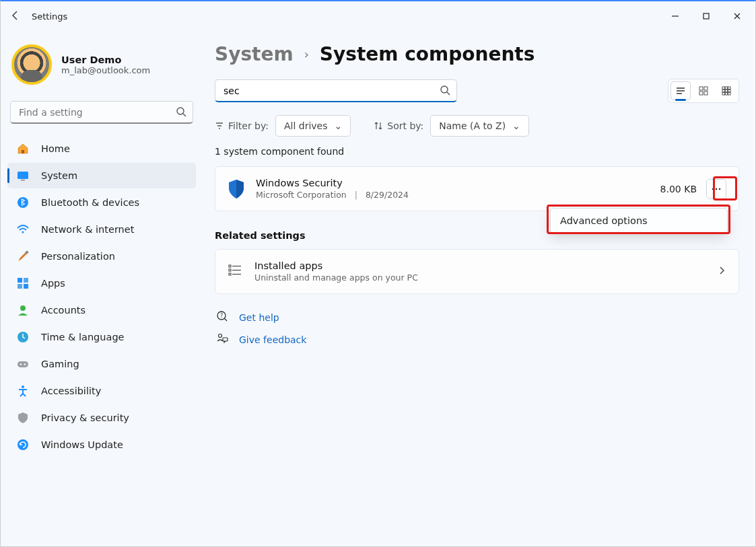 The width and height of the screenshot is (756, 547). Describe the element at coordinates (53, 283) in the screenshot. I see `nav-label: Apps` at that location.